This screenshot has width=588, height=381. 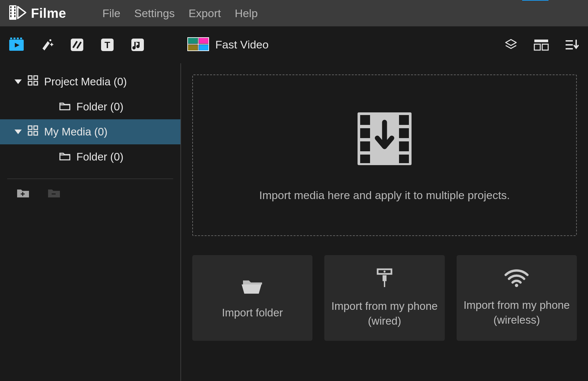 I want to click on import-cards: Import folder Import from my phone (wire…, so click(x=385, y=298).